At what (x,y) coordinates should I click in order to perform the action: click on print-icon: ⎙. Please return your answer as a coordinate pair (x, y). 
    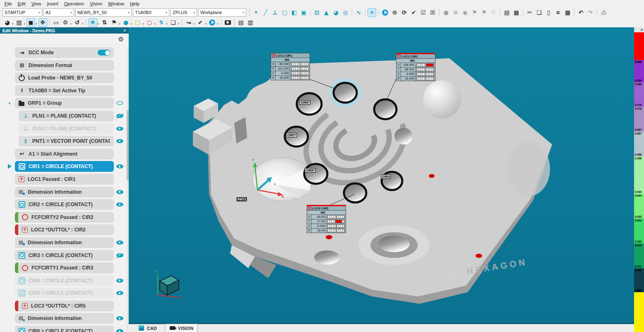
    Looking at the image, I should click on (603, 12).